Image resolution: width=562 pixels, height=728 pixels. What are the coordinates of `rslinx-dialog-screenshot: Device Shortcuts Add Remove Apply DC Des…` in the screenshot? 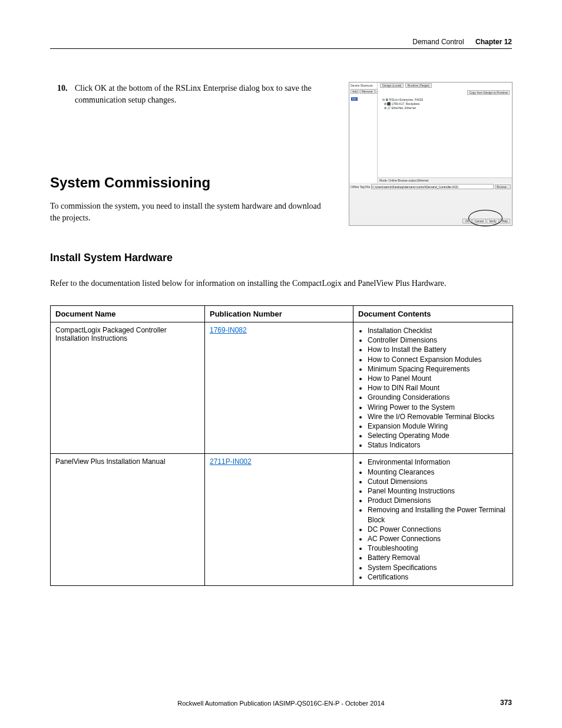 It's located at (431, 154).